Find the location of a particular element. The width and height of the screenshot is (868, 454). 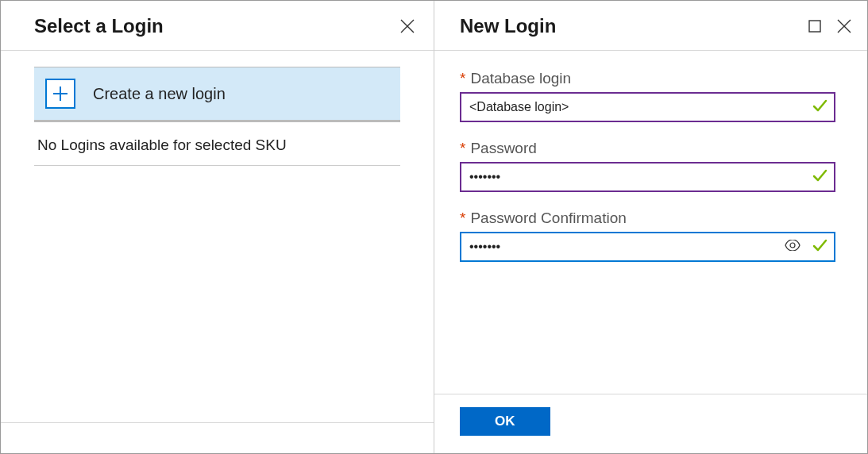

select-login-header: Select a Login is located at coordinates (218, 25).